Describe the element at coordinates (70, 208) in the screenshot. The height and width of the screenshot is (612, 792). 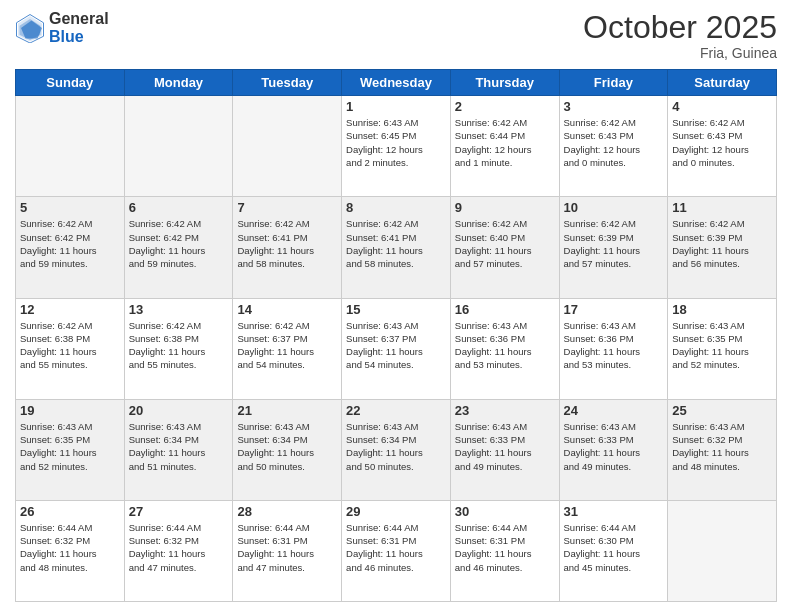
I see `day-number: 5` at that location.